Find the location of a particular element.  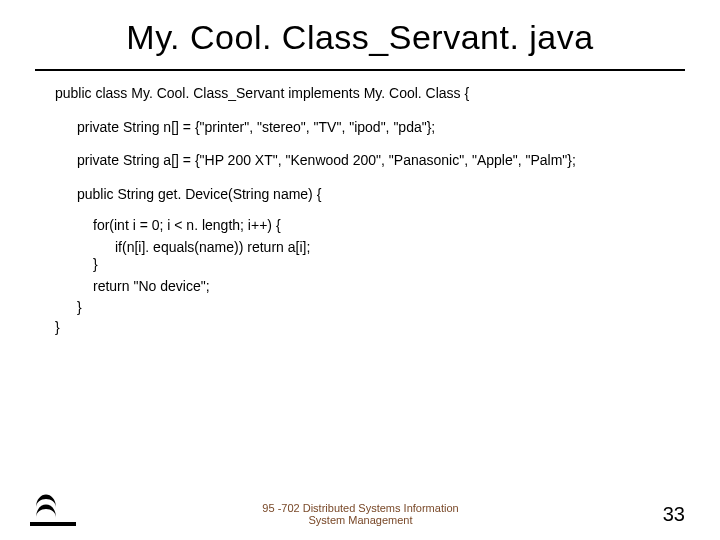

method-close: } is located at coordinates (388, 308).